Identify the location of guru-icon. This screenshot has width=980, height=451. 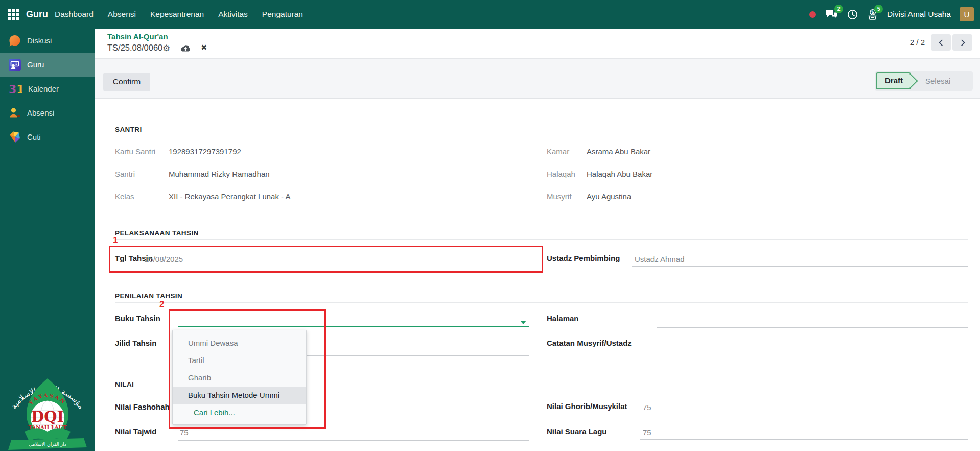
(15, 65).